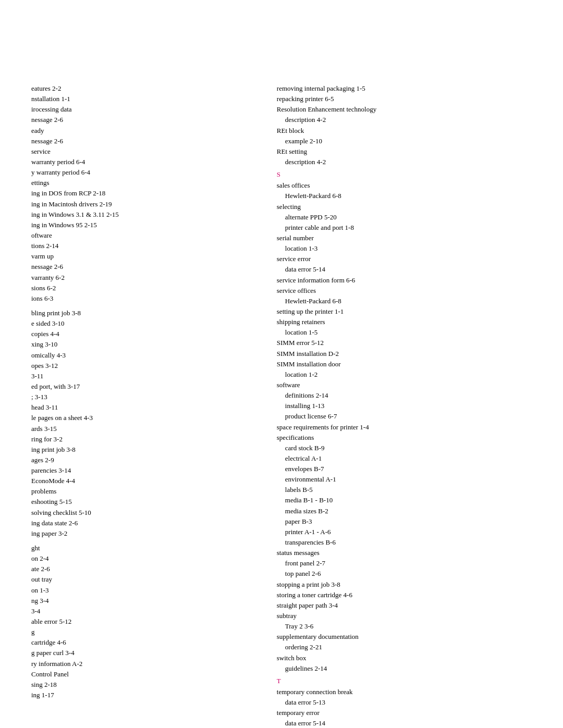 This screenshot has height=728, width=563. Describe the element at coordinates (146, 471) in the screenshot. I see `index-entry: parencies 3-14` at that location.